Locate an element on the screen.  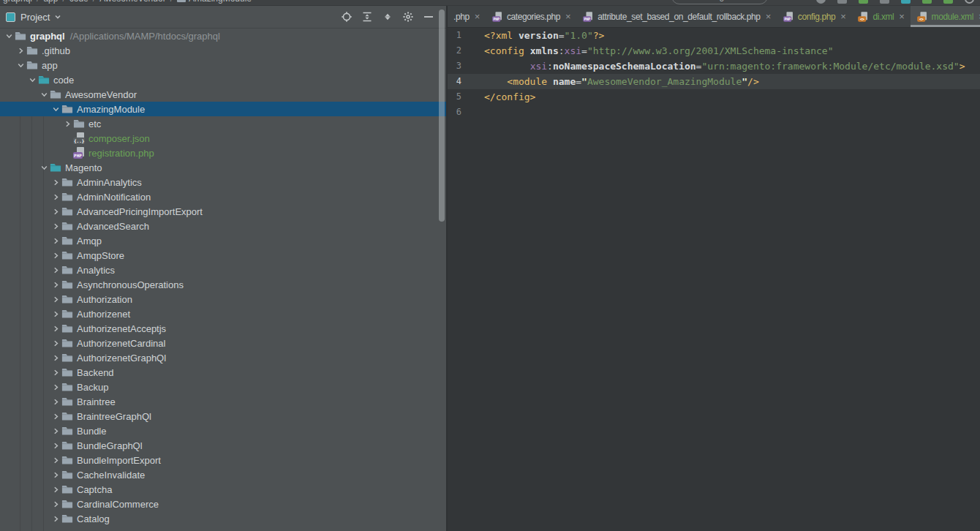
tree-row: .github is located at coordinates (223, 50).